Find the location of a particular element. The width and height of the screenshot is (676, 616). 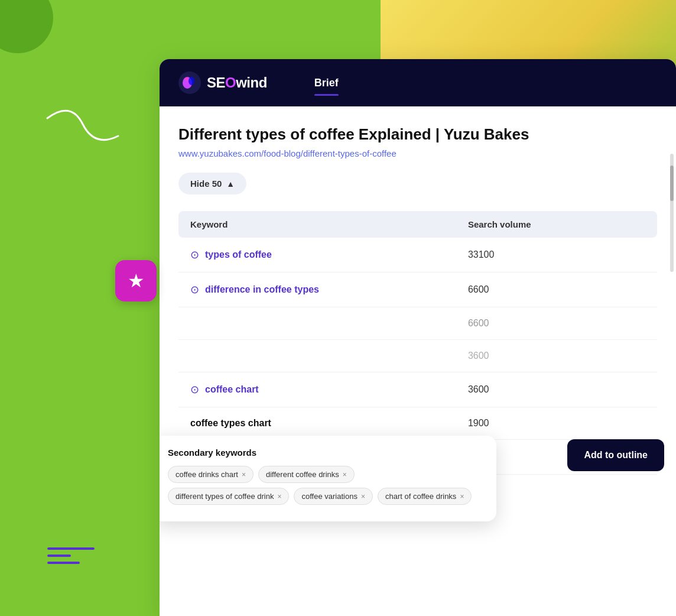

squiggle-decoration is located at coordinates (83, 136).